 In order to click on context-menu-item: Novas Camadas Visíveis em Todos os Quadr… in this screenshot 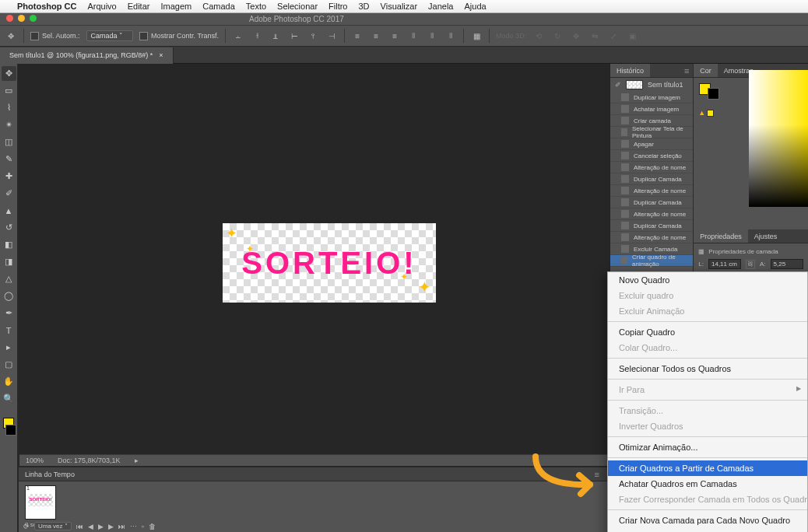, I will do `click(708, 530)`.